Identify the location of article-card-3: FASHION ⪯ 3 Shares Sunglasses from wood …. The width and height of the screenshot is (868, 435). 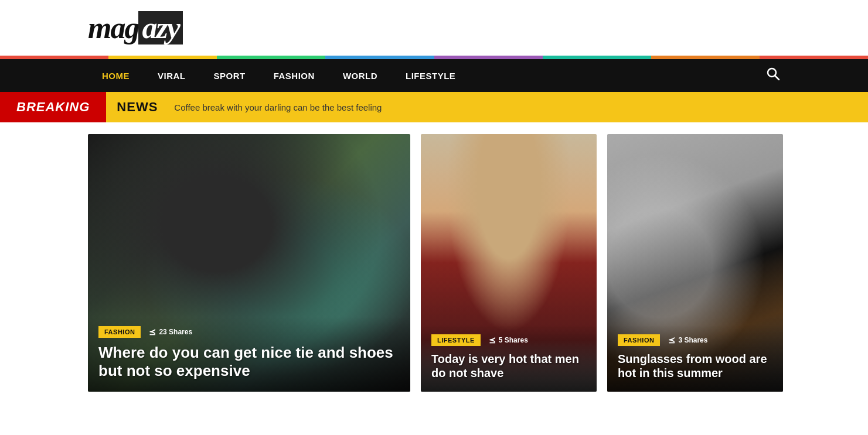
(695, 263).